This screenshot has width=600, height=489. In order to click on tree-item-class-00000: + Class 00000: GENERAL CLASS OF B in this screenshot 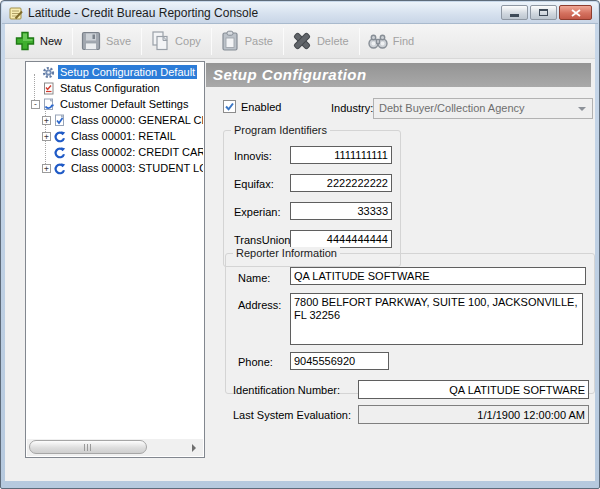, I will do `click(115, 120)`.